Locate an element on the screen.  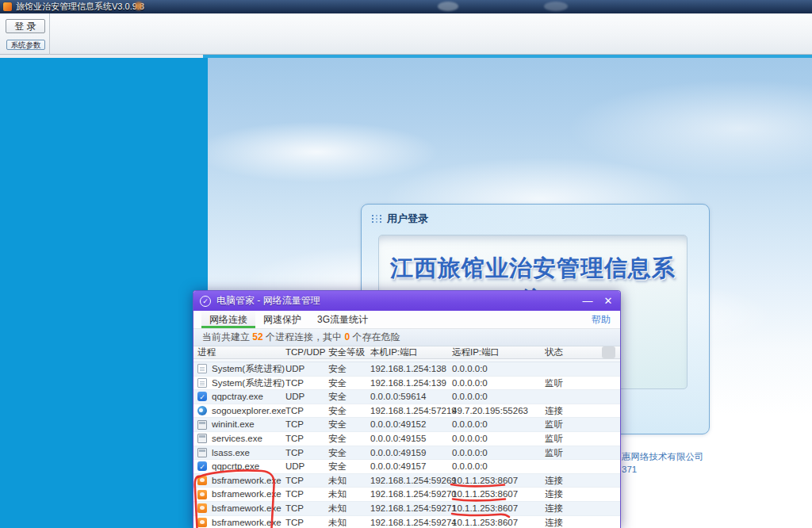
pc-manager-title: 电脑管家 - 网络流量管理 is located at coordinates (268, 301).